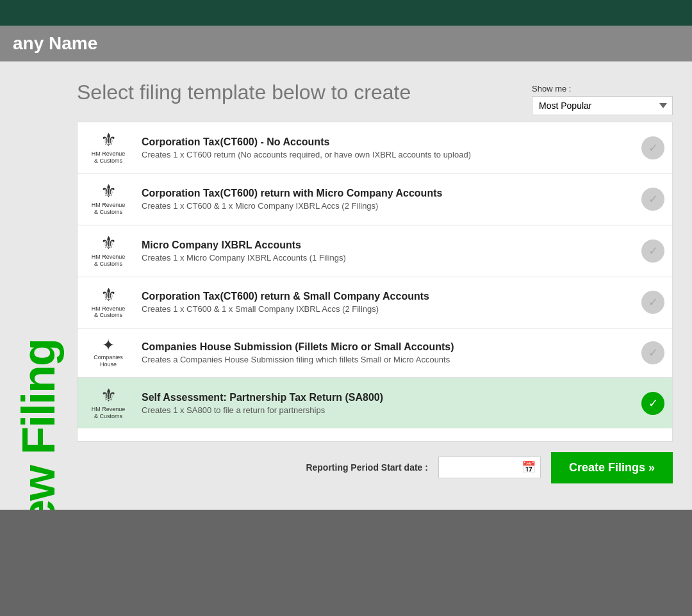 This screenshot has width=692, height=616. What do you see at coordinates (346, 44) in the screenshot?
I see `header-area: any Name` at bounding box center [346, 44].